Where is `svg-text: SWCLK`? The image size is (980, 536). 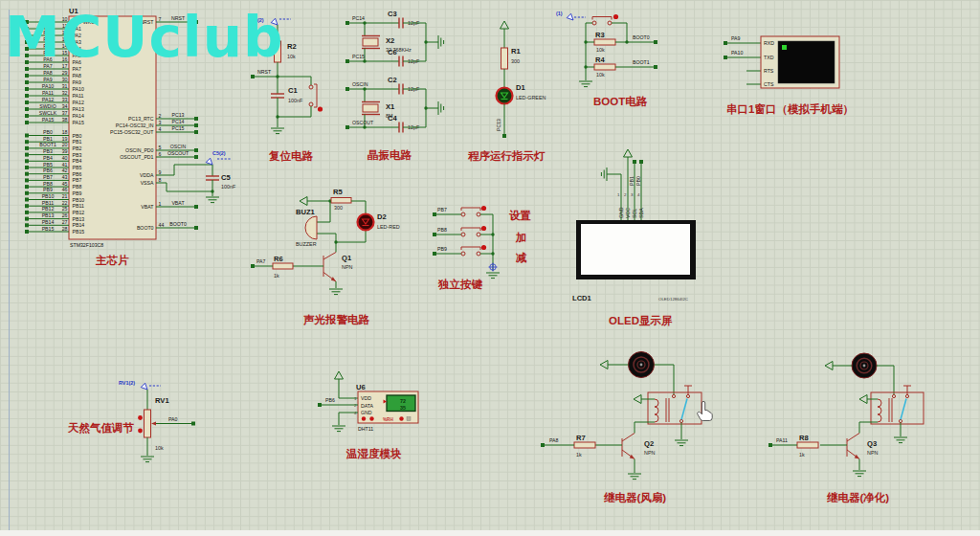 svg-text: SWCLK is located at coordinates (48, 113).